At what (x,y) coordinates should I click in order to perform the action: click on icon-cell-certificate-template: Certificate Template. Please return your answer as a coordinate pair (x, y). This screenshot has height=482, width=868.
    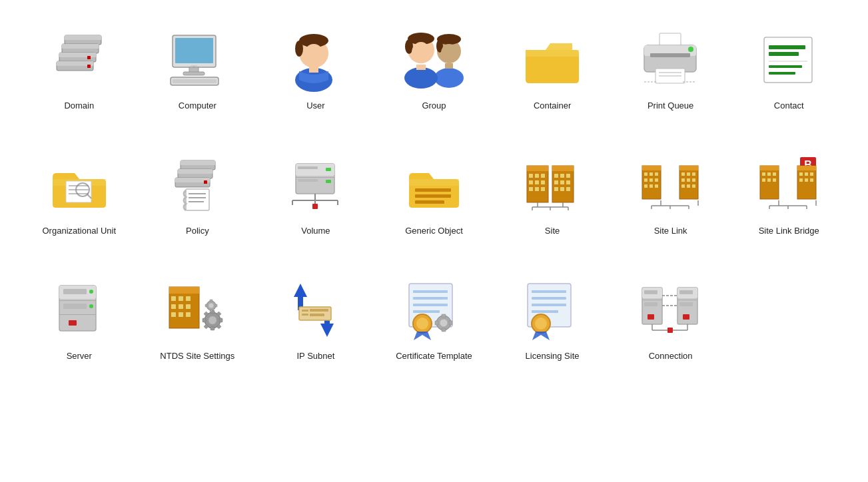
    Looking at the image, I should click on (434, 316).